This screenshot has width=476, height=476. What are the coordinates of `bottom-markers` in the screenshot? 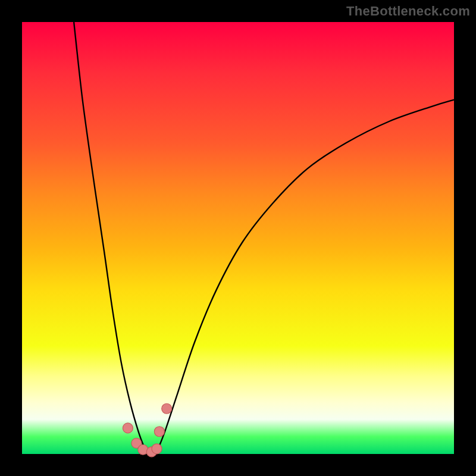 It's located at (147, 430).